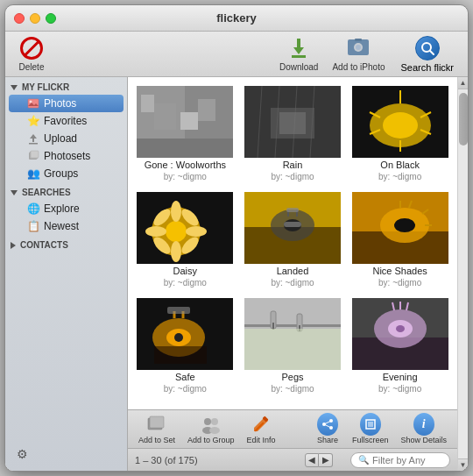 The height and width of the screenshot is (476, 473). What do you see at coordinates (326, 460) in the screenshot?
I see `nav-next-button: ▶` at bounding box center [326, 460].